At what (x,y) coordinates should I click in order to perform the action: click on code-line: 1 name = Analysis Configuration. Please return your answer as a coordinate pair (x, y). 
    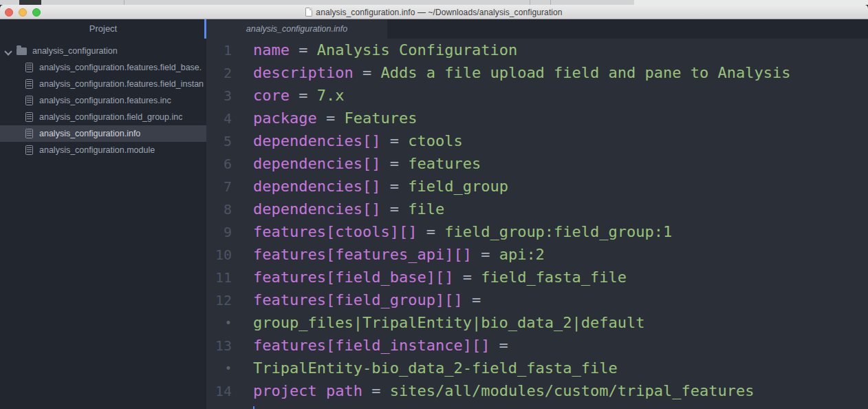
    Looking at the image, I should click on (537, 50).